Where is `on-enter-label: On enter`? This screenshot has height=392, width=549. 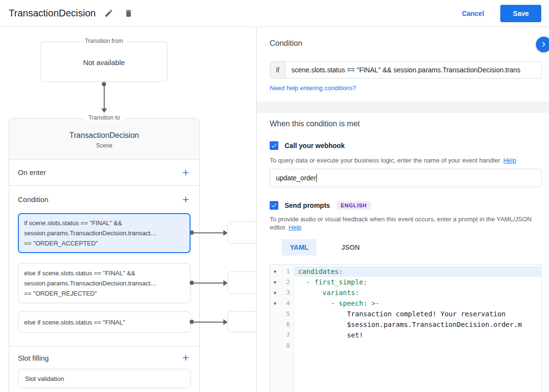 on-enter-label: On enter is located at coordinates (32, 173).